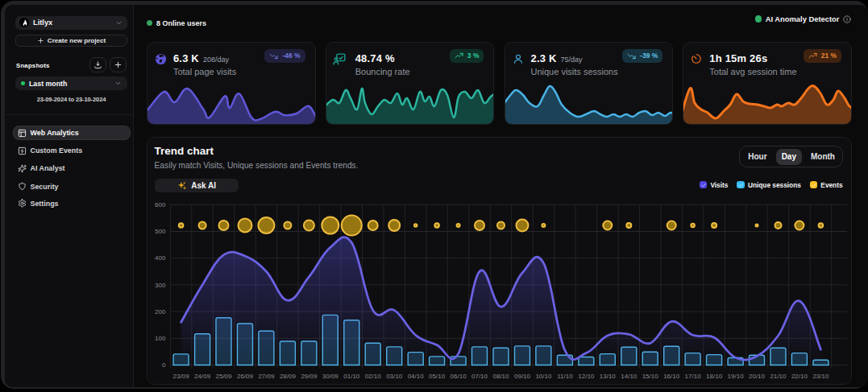 The width and height of the screenshot is (868, 392). I want to click on svg-text: 27/09, so click(266, 377).